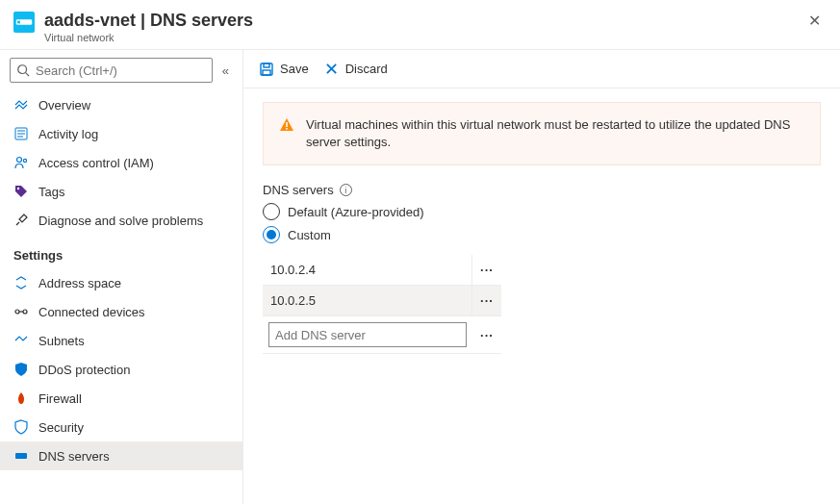 This screenshot has width=840, height=504. Describe the element at coordinates (121, 312) in the screenshot. I see `sidebar-item-connected-devices: Connected devices` at that location.